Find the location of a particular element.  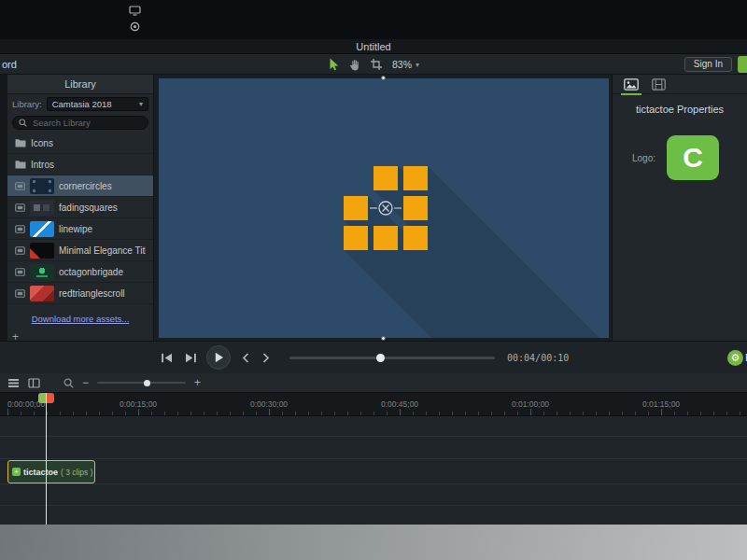

library-item-octagonbrigade: octagonbrigade is located at coordinates (80, 273).